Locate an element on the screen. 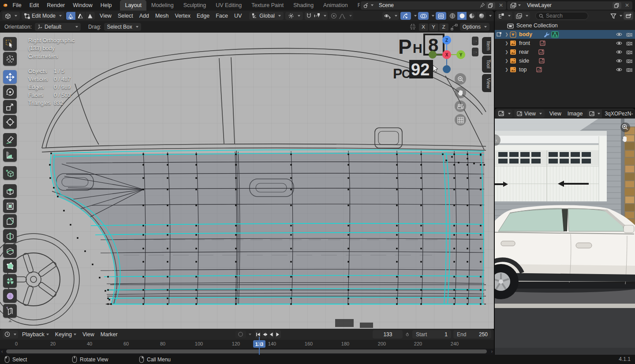  toolbar-overflow-indicator is located at coordinates (10, 321).